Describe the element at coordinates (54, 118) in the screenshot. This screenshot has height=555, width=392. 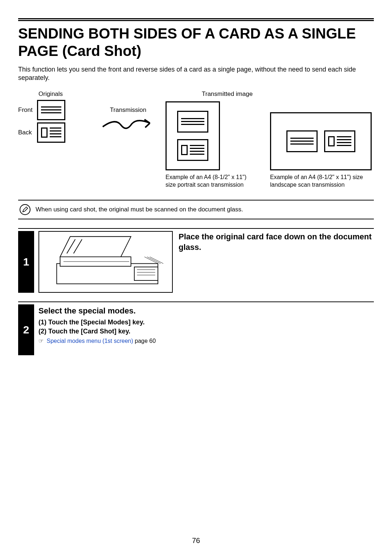
I see `originals-block: Originals Front Back` at that location.